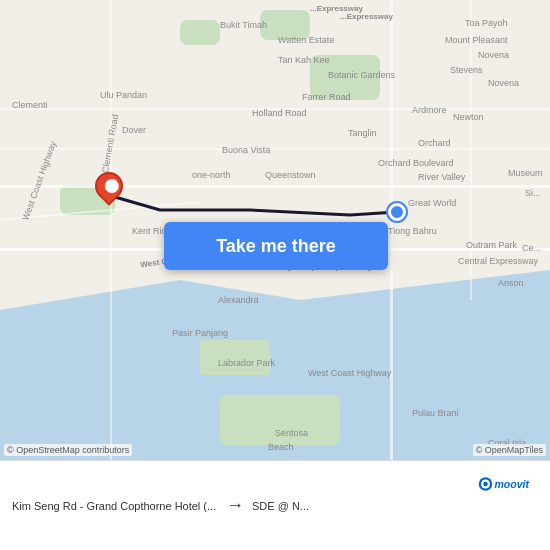 The image size is (550, 550). I want to click on label-queenstown: Queenstown, so click(290, 175).